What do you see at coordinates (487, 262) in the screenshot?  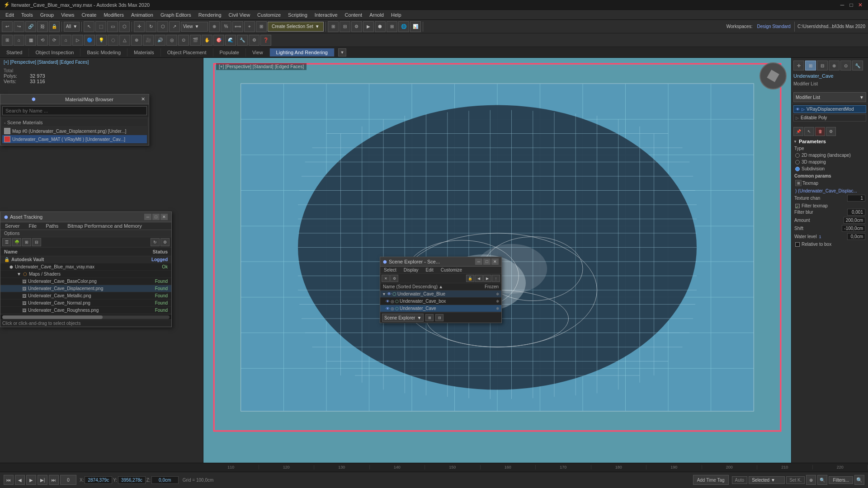 I see `scene-controls: ─ □ ✕` at bounding box center [487, 262].